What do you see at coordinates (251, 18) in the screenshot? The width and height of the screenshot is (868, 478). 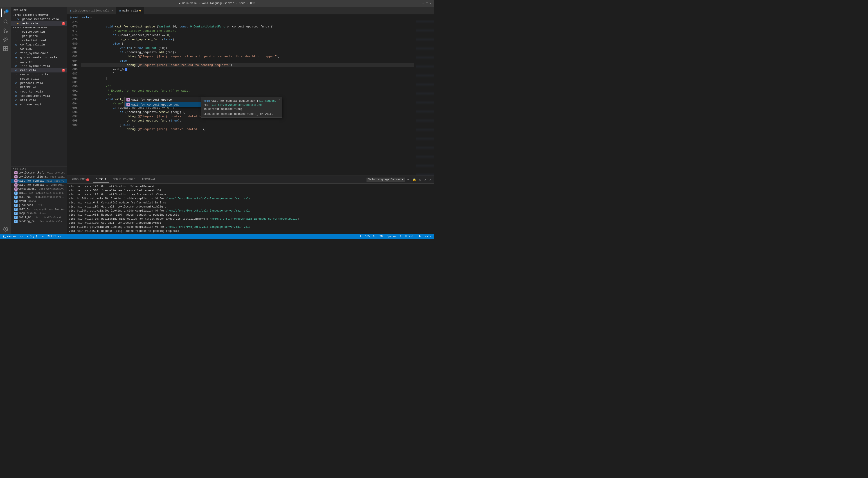 I see `breadcrumb: ◷ main.vala > ...` at bounding box center [251, 18].